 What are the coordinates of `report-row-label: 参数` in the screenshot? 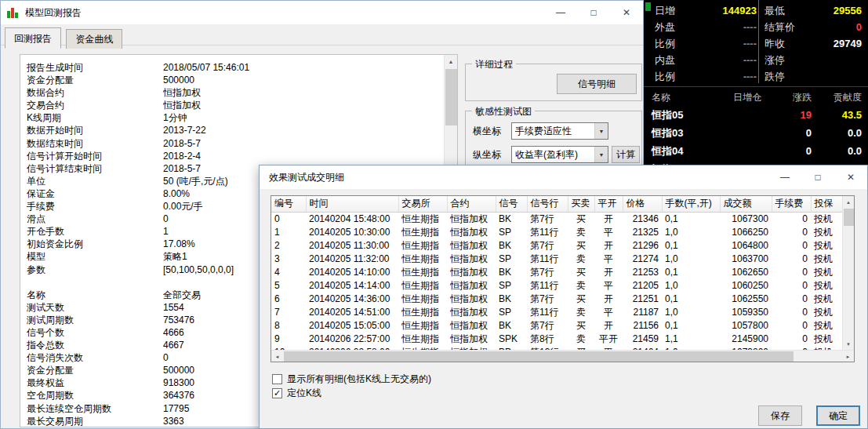 It's located at (95, 270).